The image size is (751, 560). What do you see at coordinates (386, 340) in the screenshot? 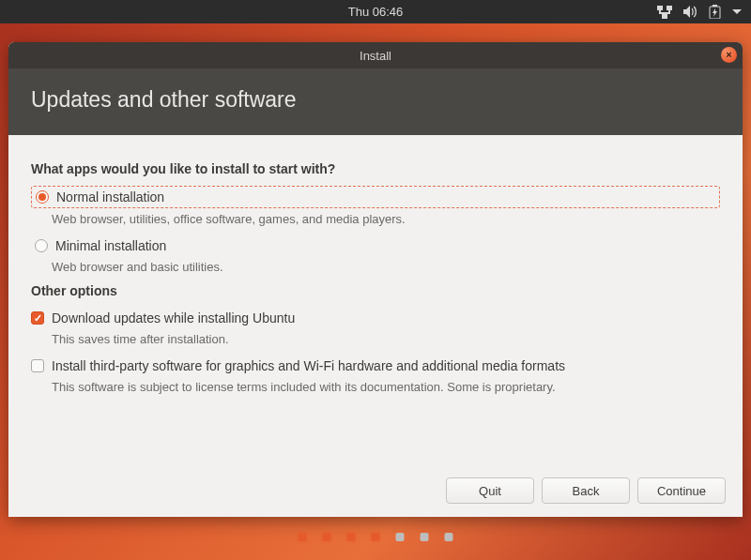
I see `download-updates-desc: This saves time after installation.` at bounding box center [386, 340].